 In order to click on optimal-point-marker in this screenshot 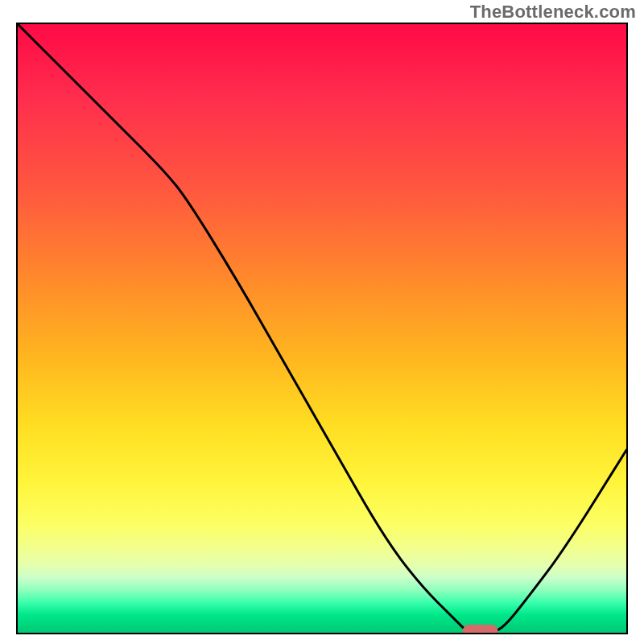, I will do `click(481, 629)`.